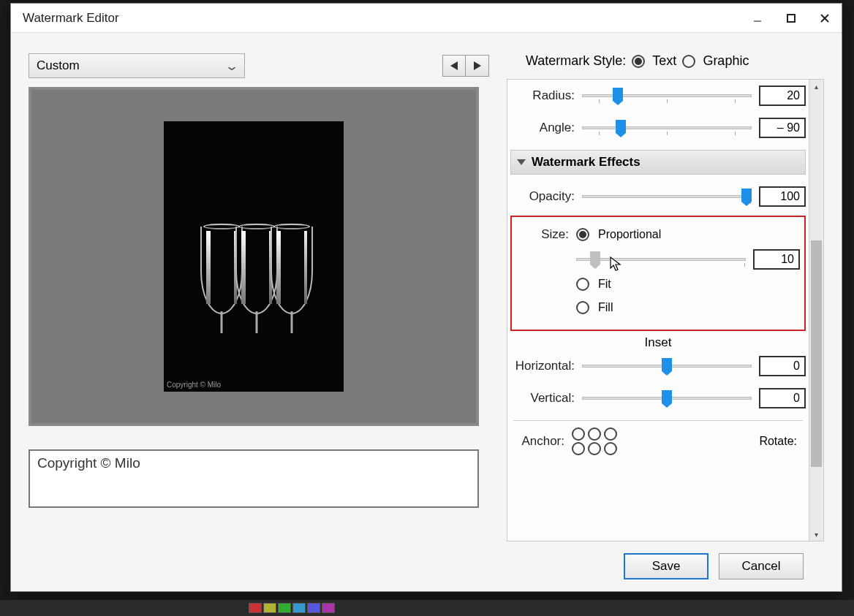  What do you see at coordinates (232, 66) in the screenshot?
I see `chevron-down-icon: ⌄` at bounding box center [232, 66].